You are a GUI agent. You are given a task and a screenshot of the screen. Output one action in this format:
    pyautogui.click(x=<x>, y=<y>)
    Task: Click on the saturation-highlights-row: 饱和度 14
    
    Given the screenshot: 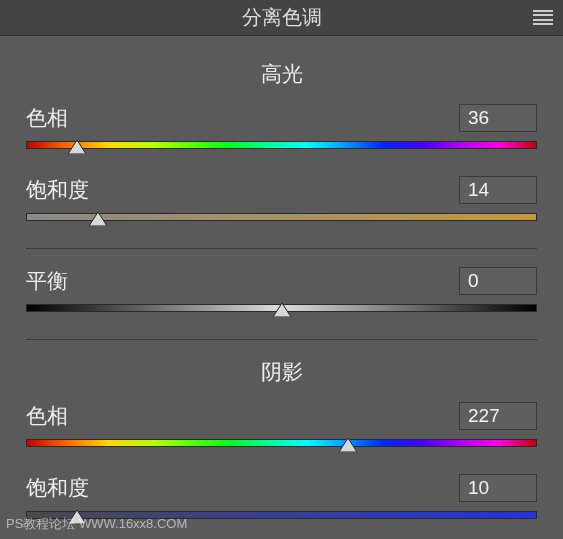 What is the action you would take?
    pyautogui.click(x=282, y=190)
    